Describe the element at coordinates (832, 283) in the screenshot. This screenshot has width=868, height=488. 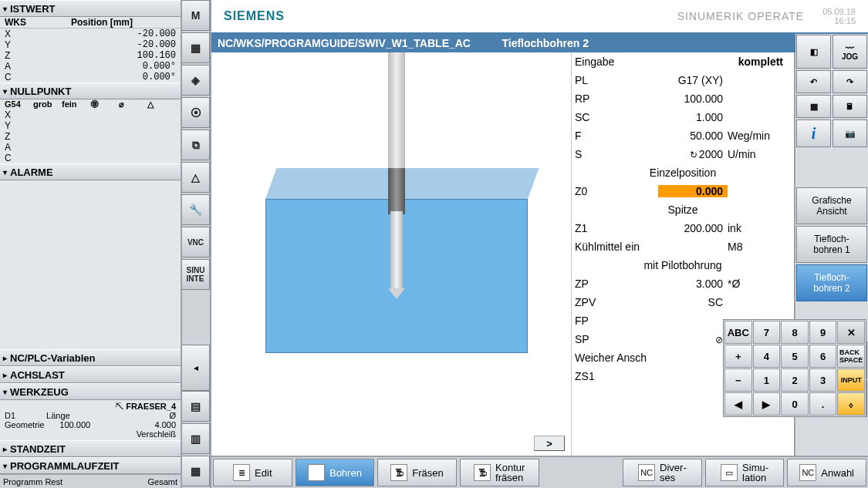
I see `softkey: Tiefloch- bohren 2` at that location.